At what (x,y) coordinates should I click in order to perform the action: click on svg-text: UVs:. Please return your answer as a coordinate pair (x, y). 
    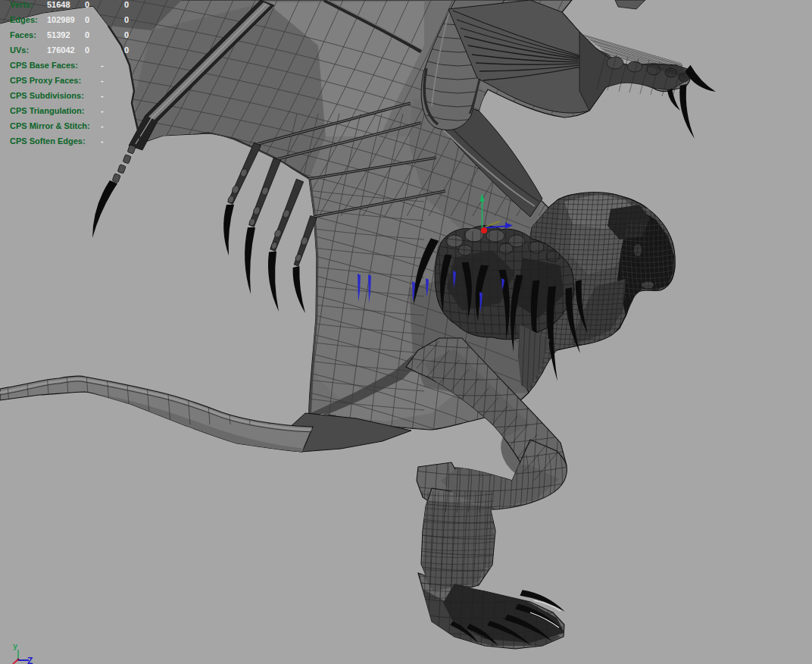
    Looking at the image, I should click on (20, 50).